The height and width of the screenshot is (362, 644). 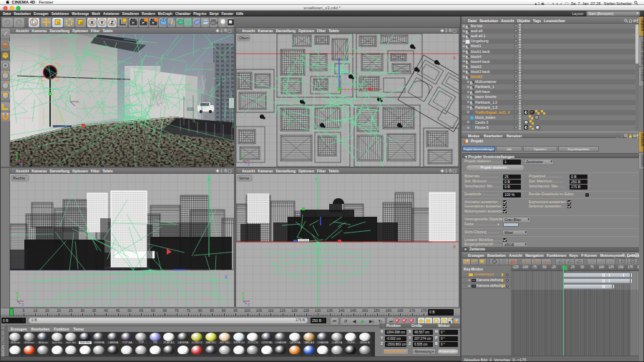 I want to click on svg-text: Rechts, so click(x=19, y=178).